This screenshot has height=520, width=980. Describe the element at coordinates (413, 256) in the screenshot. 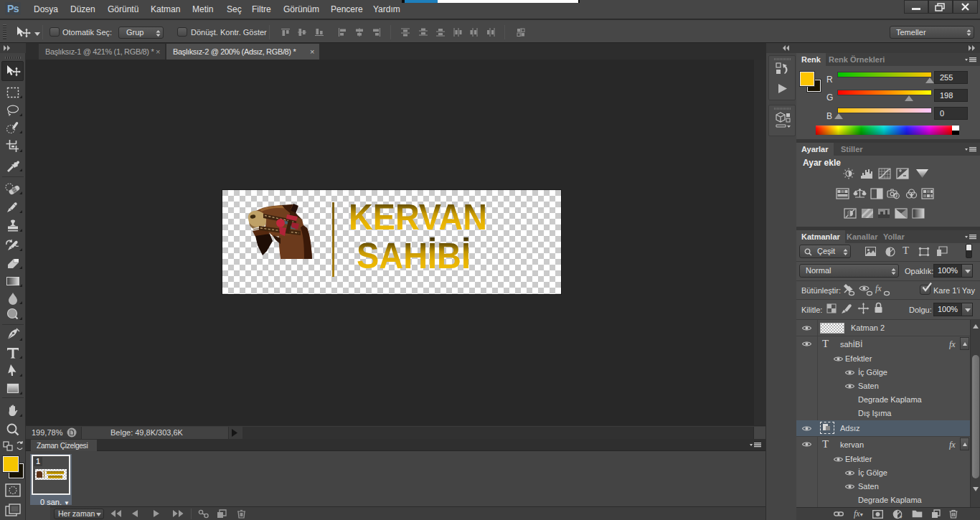

I see `svg-text: SAHİBİ` at that location.